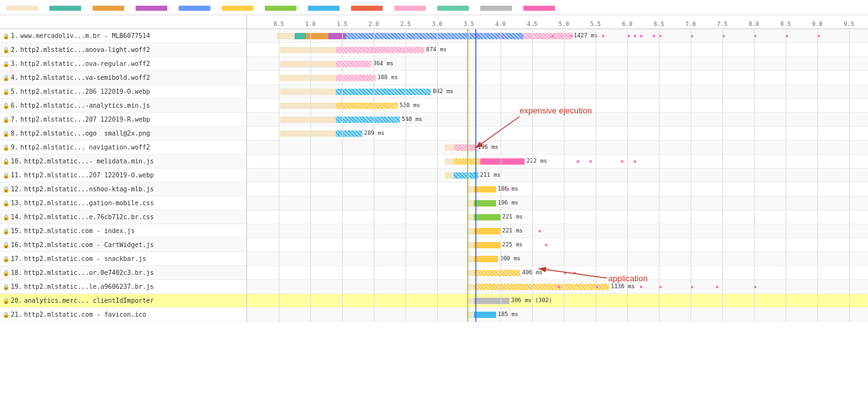 This screenshot has height=394, width=868. Describe the element at coordinates (722, 24) in the screenshot. I see `tick-7.5: 7.5` at that location.